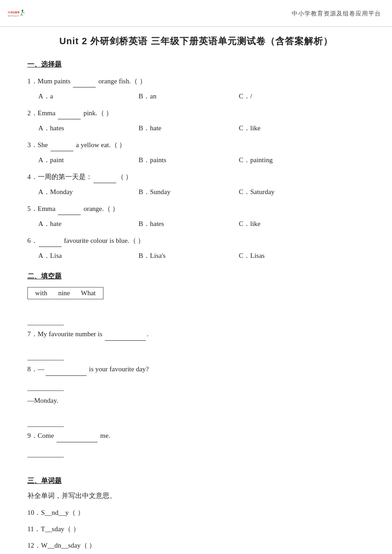  I want to click on question-4: 4．一周的第一天是：（ ） A．Monday B．Sunday C．Saturd…, so click(196, 185).